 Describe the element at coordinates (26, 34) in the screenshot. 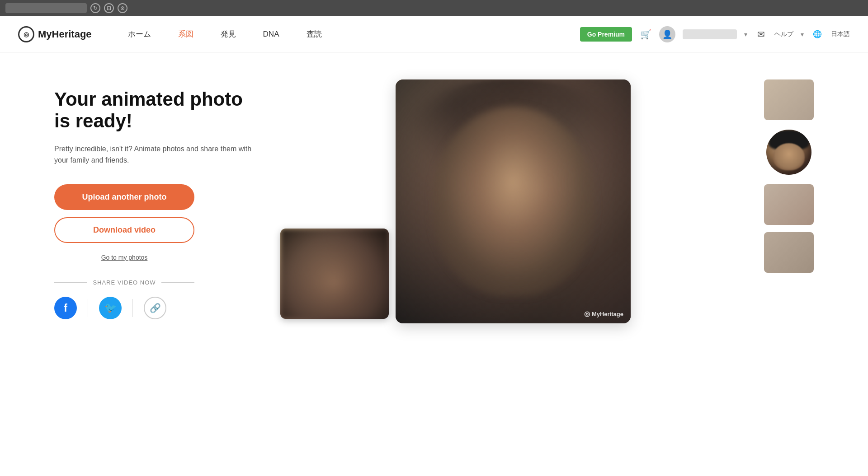

I see `logo-icon: ◎` at that location.